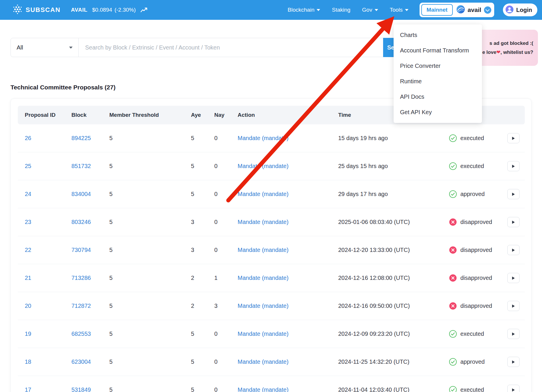  I want to click on proposal-id-link: 20, so click(28, 306).